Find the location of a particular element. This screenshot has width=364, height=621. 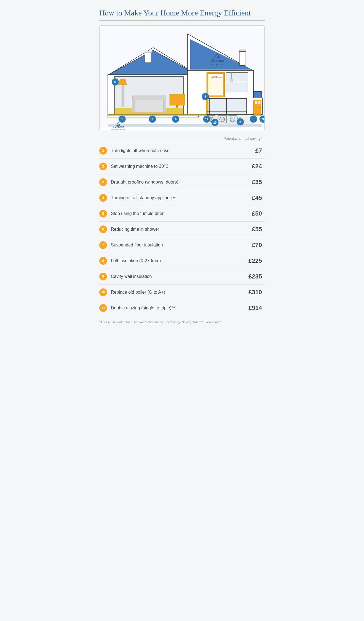

item-text: Loft insulation (0-270mm) is located at coordinates (177, 261).